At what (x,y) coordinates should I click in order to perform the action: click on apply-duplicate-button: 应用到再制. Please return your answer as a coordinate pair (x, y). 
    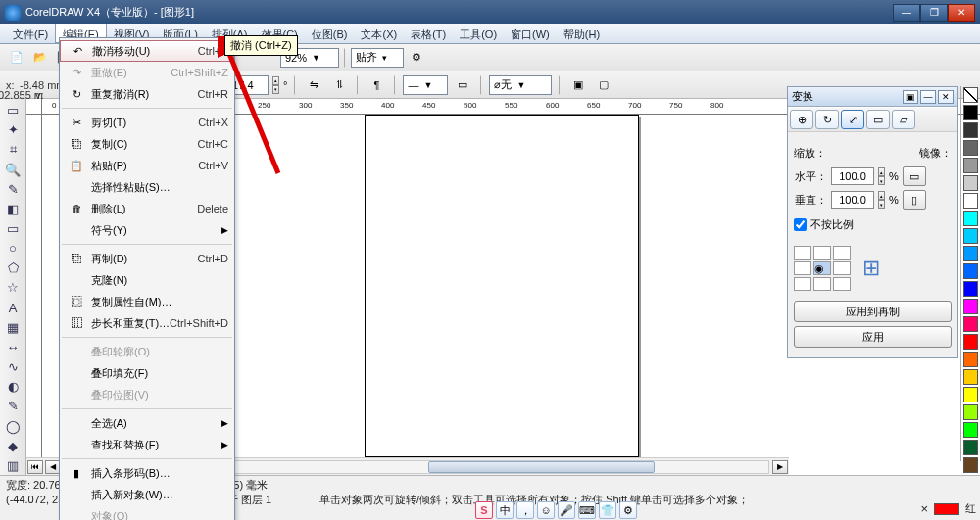
    Looking at the image, I should click on (872, 311).